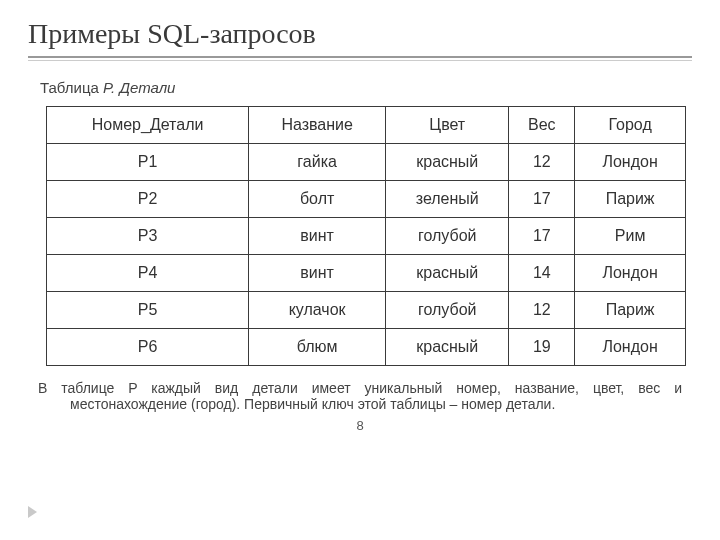 The height and width of the screenshot is (540, 720). Describe the element at coordinates (366, 236) in the screenshot. I see `table-row: P3 винт голубой 17 Рим` at that location.